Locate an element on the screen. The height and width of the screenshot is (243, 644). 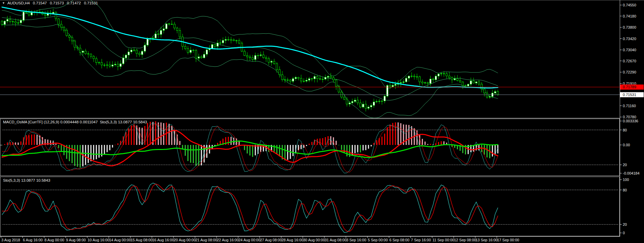
high-value: 0.71573 is located at coordinates (57, 3).